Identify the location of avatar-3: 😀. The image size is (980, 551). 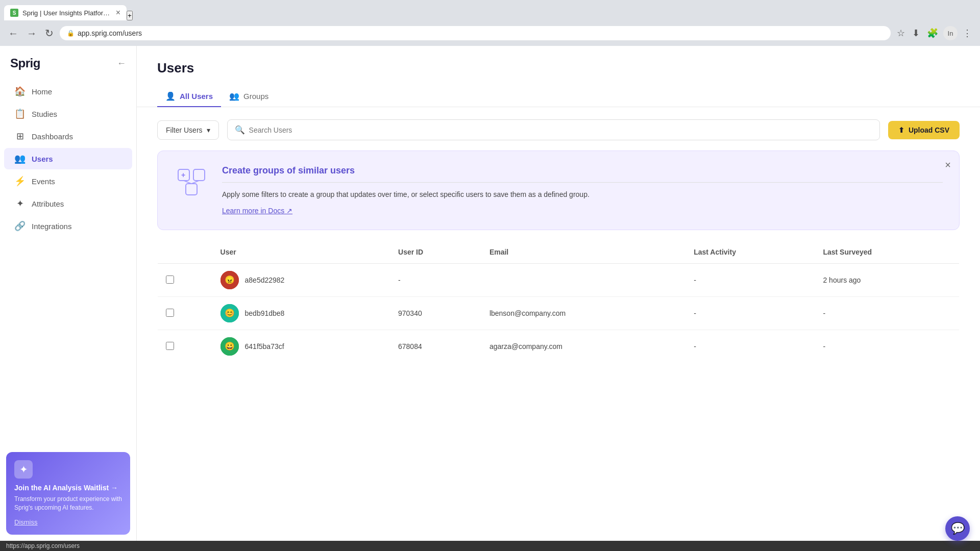
(230, 346).